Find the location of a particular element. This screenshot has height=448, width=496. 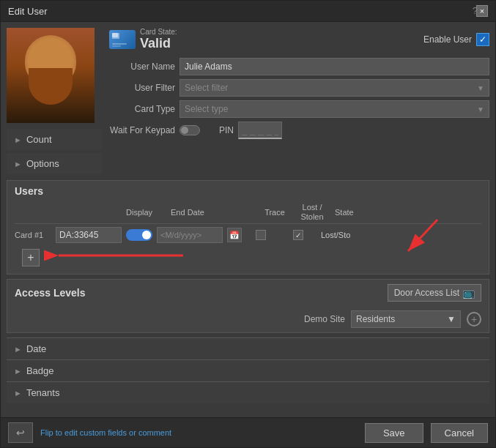

end-date-input: <M/d/yyyy> is located at coordinates (190, 235).